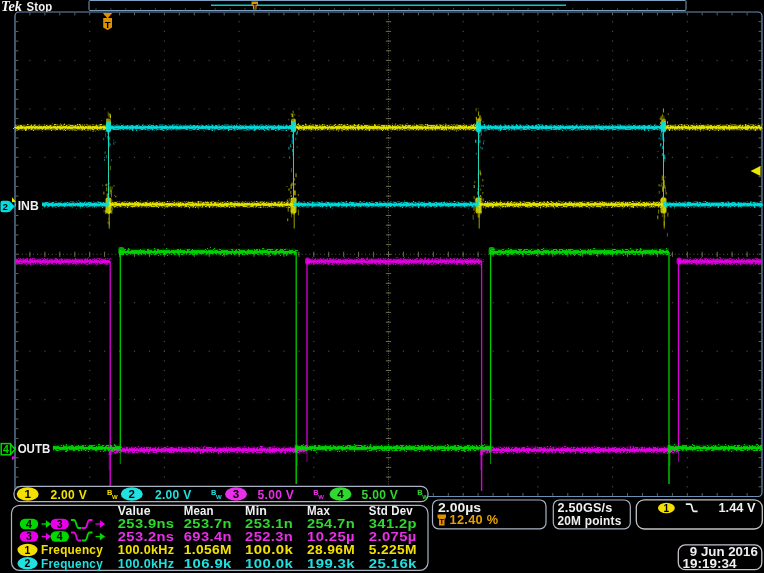 The image size is (764, 573). Describe the element at coordinates (331, 550) in the screenshot. I see `svg-text: 28.96M` at that location.